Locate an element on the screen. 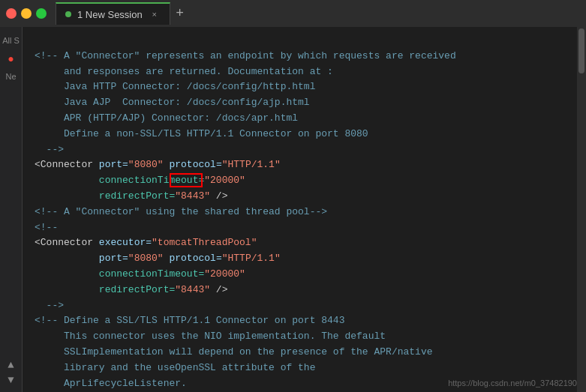 This screenshot has width=586, height=392. minimize-button is located at coordinates (26, 13).